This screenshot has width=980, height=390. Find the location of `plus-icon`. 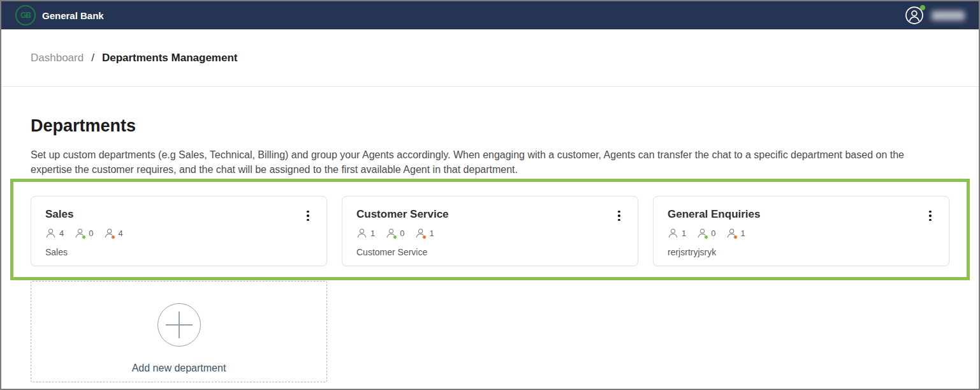

plus-icon is located at coordinates (179, 325).